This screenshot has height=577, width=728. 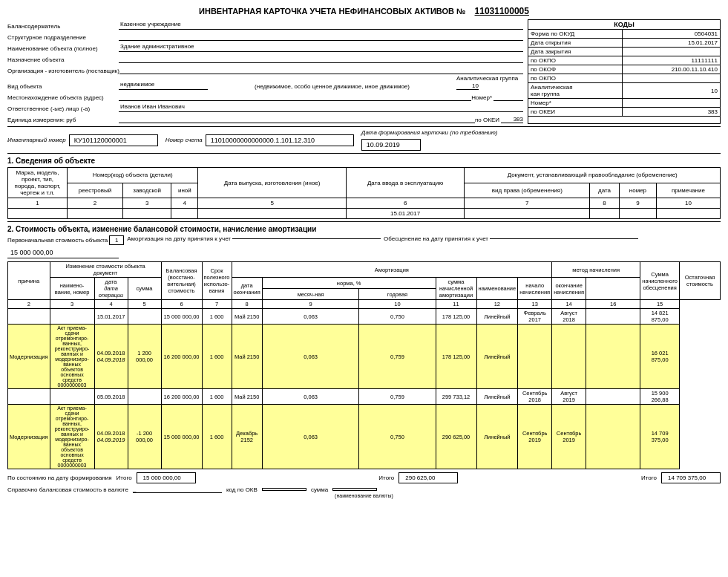 I want to click on label-okei: по ОКЕИ, so click(x=487, y=120).